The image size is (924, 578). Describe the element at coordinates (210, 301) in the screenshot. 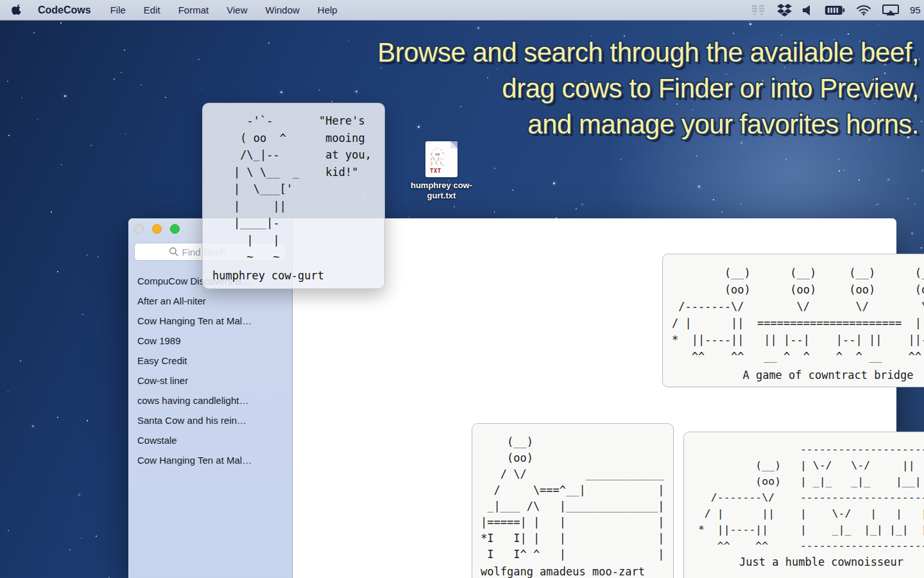

I see `list-item: After an All-niter` at that location.